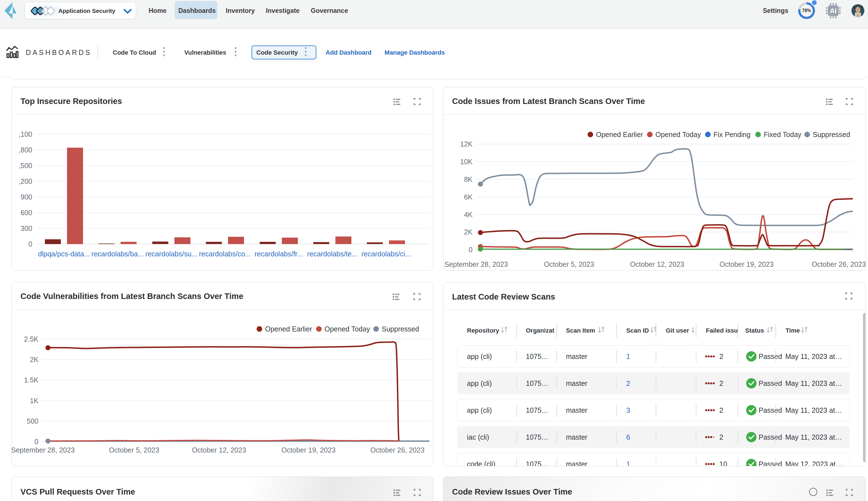  What do you see at coordinates (467, 162) in the screenshot?
I see `svg-text: 10K` at bounding box center [467, 162].